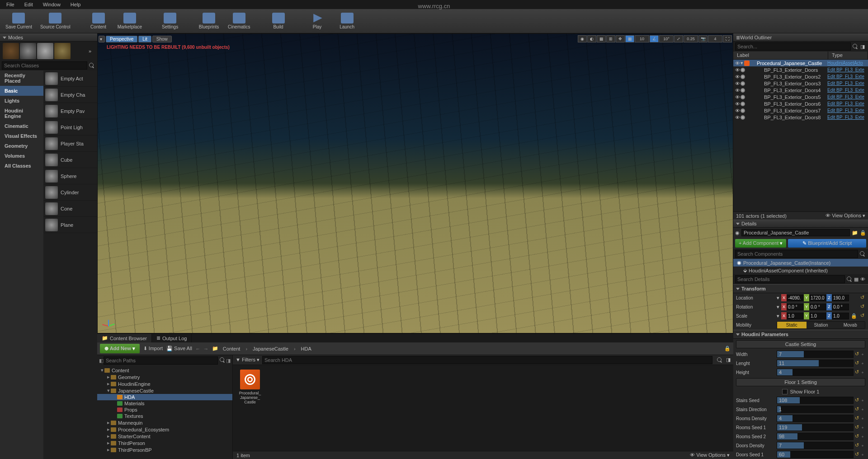 The image size is (868, 459). Describe the element at coordinates (781, 55) in the screenshot. I see `col-label: Label` at that location.